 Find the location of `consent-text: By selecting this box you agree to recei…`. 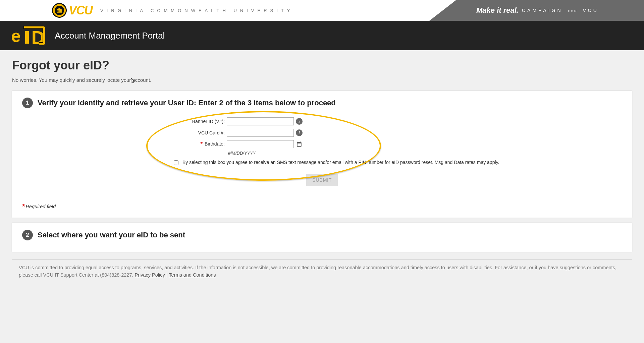

consent-text: By selecting this box you agree to recei… is located at coordinates (341, 162).